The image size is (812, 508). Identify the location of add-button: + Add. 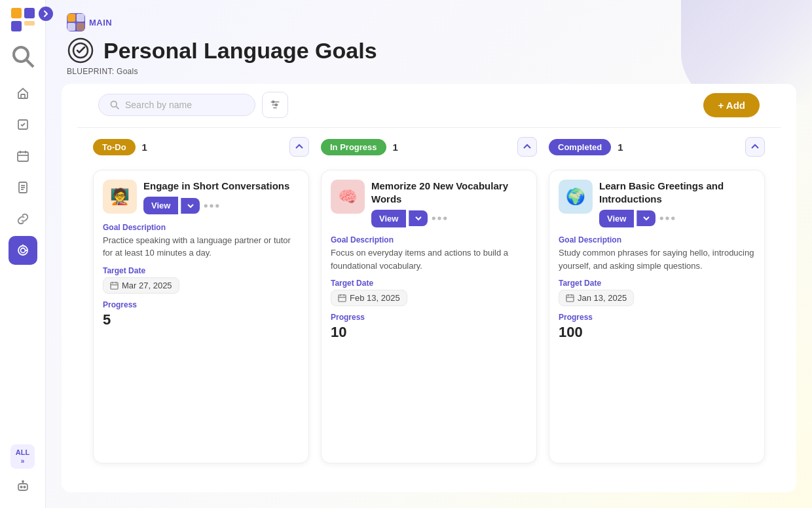
(731, 105).